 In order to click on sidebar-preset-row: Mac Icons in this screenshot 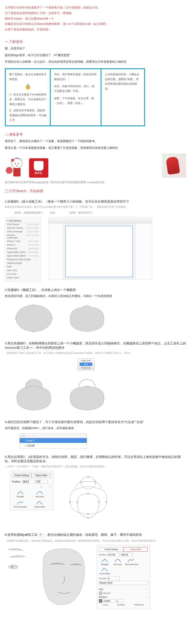, I will do `click(23, 270)`.